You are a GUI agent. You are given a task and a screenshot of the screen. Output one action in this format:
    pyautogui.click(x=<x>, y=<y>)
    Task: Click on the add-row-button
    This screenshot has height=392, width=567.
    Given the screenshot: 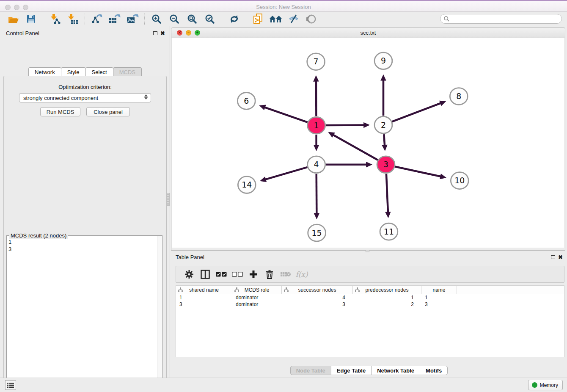 What is the action you would take?
    pyautogui.click(x=253, y=274)
    